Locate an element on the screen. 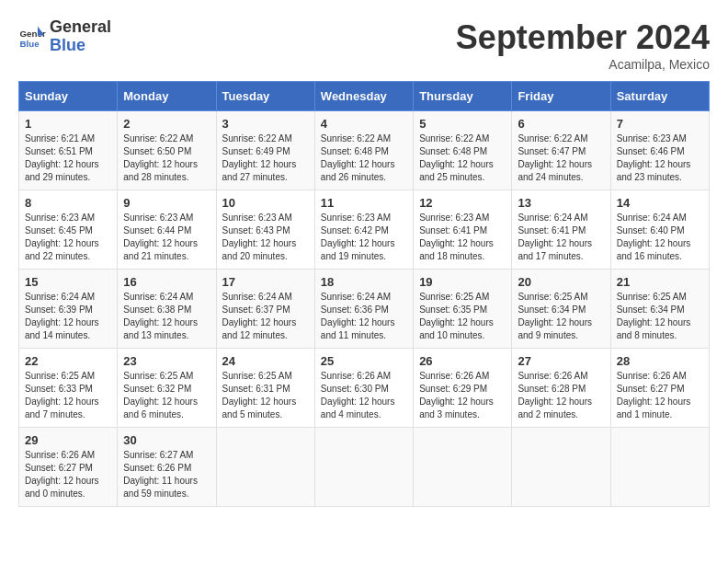  day-info: Sunrise: 6:25 AM Sunset: 6:35 PM Dayligh… is located at coordinates (462, 316).